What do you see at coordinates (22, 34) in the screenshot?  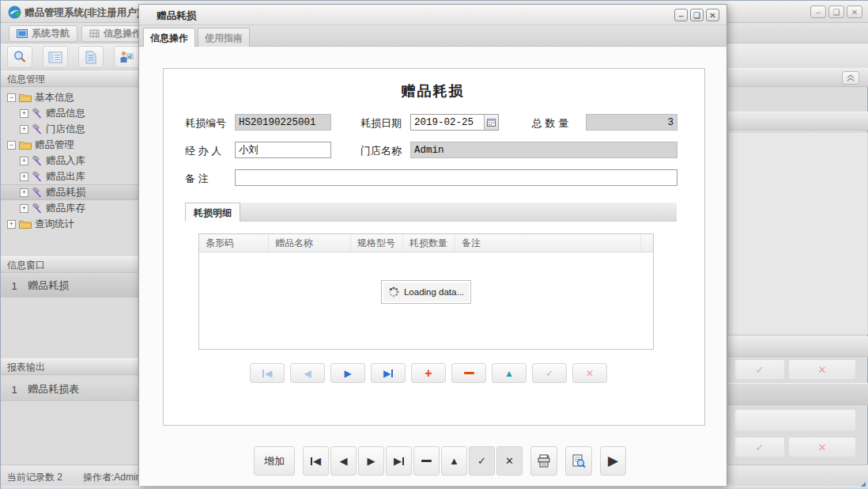 I see `monitor-icon` at bounding box center [22, 34].